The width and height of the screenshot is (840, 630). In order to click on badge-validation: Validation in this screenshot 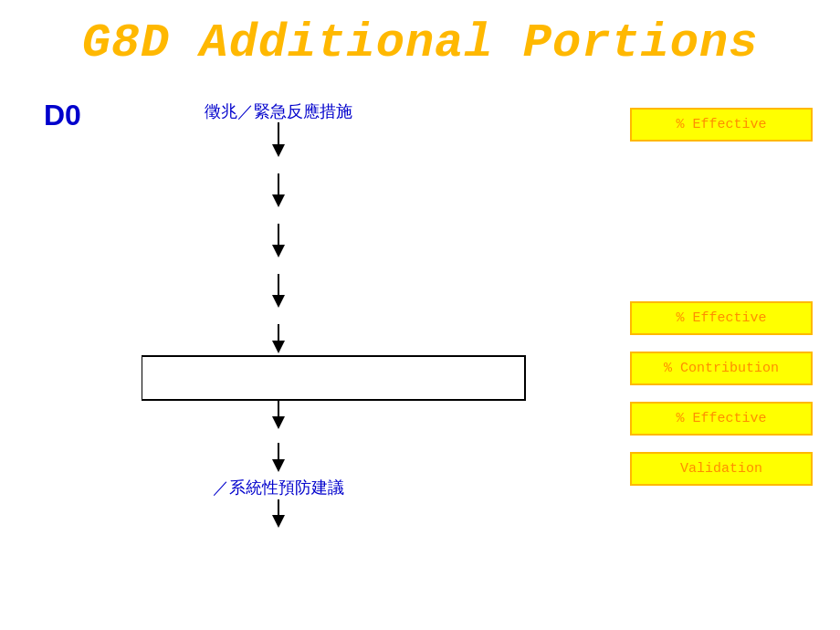, I will do `click(721, 469)`.